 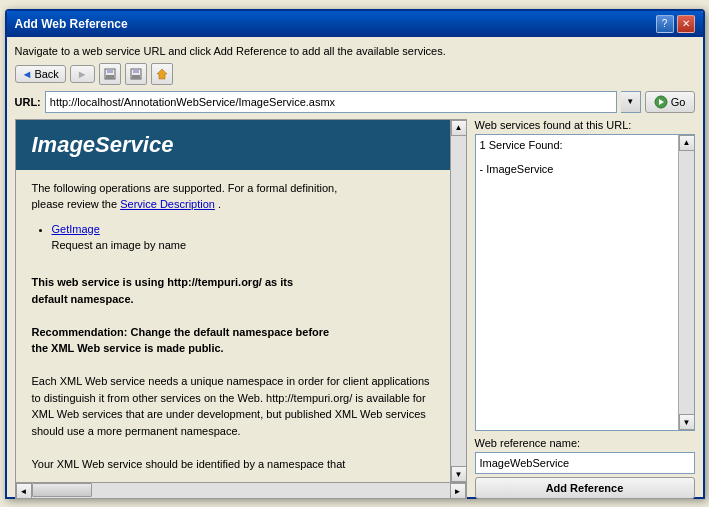 What do you see at coordinates (233, 340) in the screenshot?
I see `recommendation: Recommendation: Change the default names…` at bounding box center [233, 340].